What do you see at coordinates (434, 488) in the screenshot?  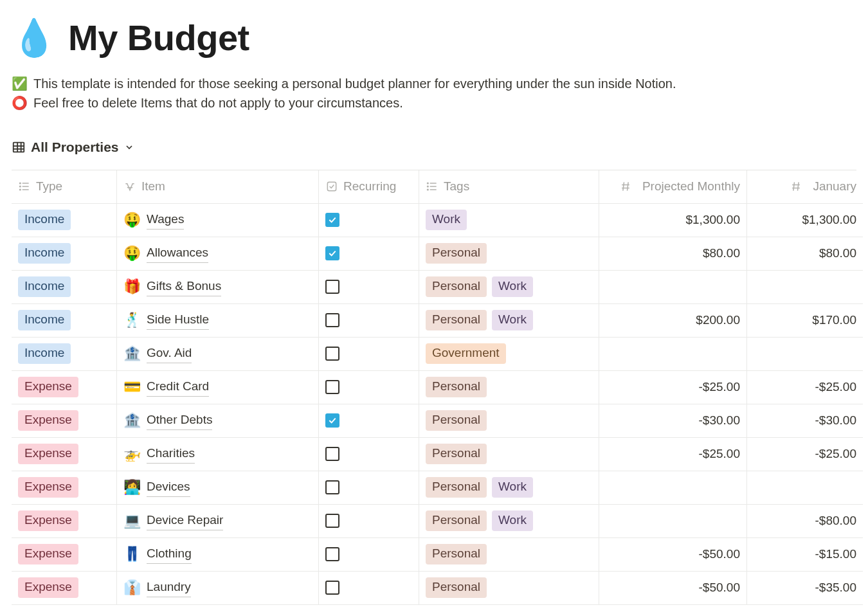 I see `table-row: Expense👩‍💻DevicesPersonalWork` at bounding box center [434, 488].